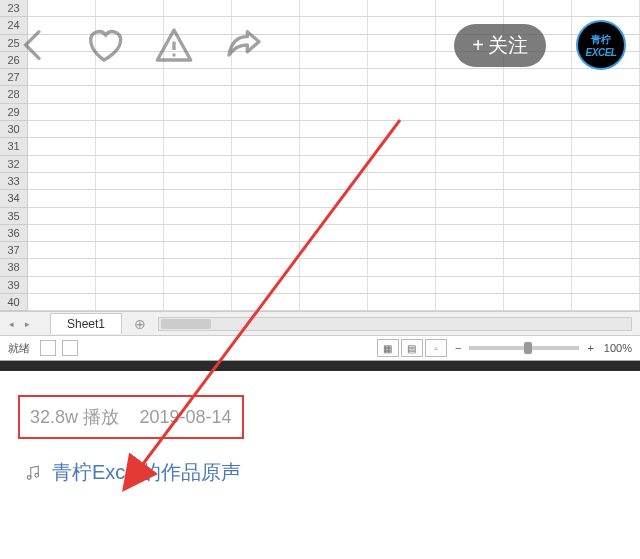 This screenshot has width=640, height=559. Describe the element at coordinates (14, 78) in the screenshot. I see `row-header: 27` at that location.